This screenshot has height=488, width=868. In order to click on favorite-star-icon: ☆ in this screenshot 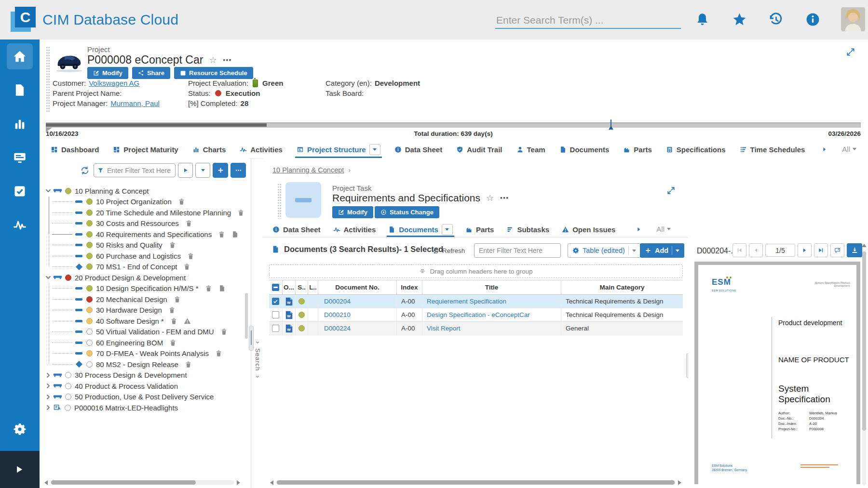, I will do `click(213, 60)`.